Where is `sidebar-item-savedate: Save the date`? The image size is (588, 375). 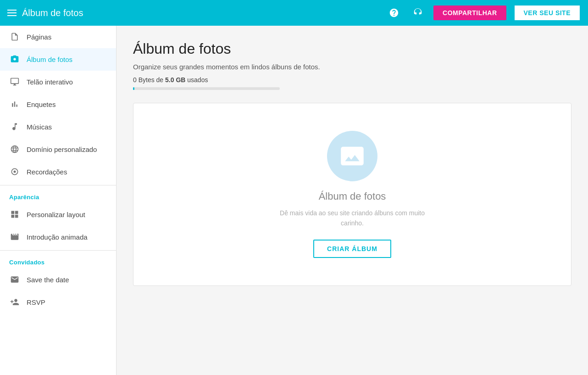
sidebar-item-savedate: Save the date is located at coordinates (58, 280).